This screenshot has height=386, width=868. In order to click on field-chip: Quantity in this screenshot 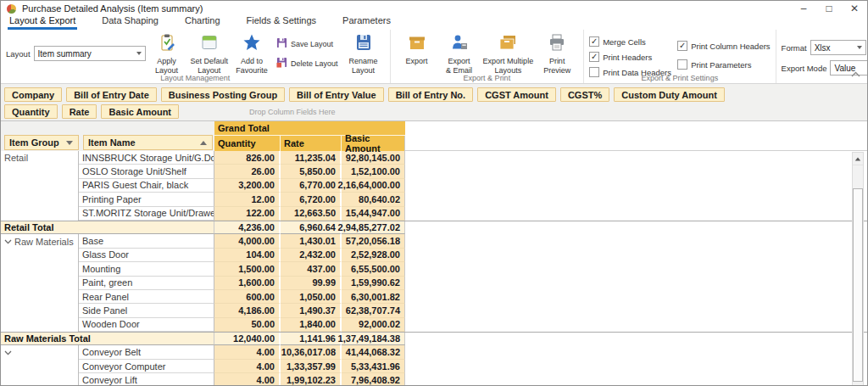, I will do `click(31, 112)`.